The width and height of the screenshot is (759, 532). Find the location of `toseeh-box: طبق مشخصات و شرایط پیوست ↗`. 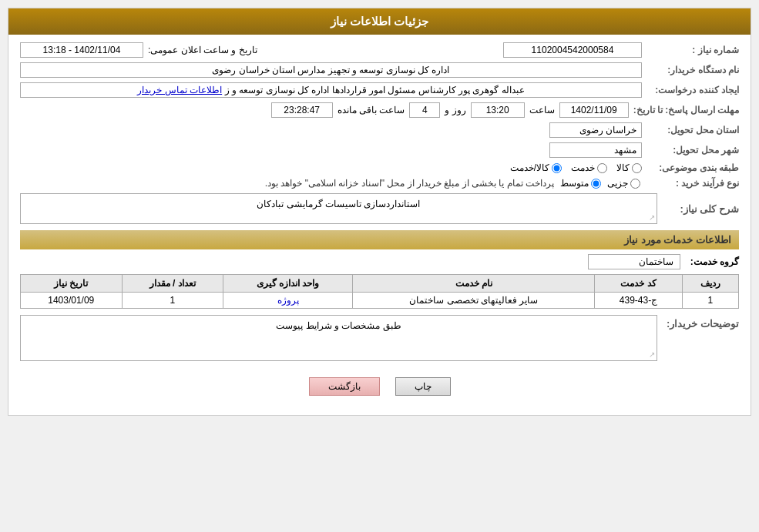

toseeh-box: طبق مشخصات و شرایط پیوست ↗ is located at coordinates (339, 338).